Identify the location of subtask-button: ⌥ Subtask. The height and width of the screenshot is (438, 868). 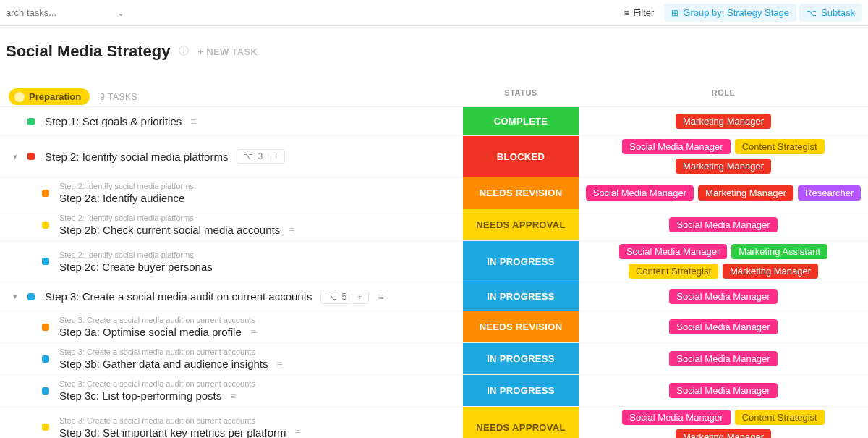
(830, 13).